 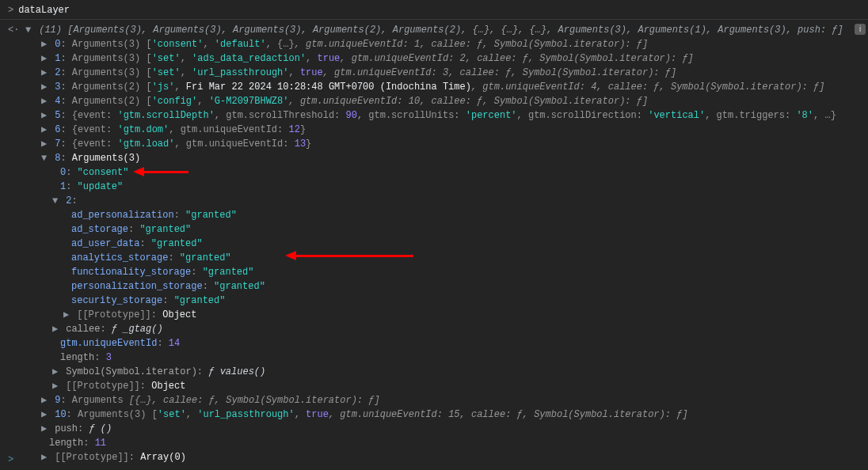 I want to click on consent-analytics-storage: analytics_storage: "granted", so click(x=435, y=258).